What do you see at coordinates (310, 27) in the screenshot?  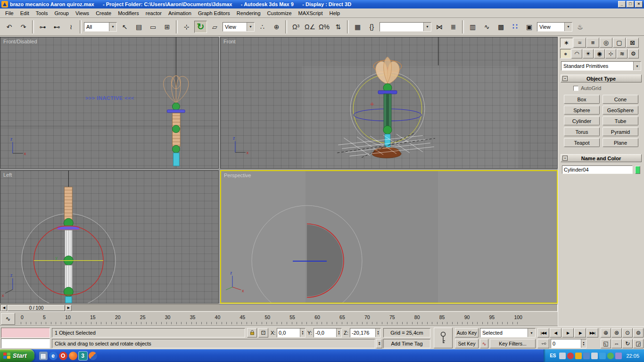 I see `angle-snap-icon: Ω∠` at bounding box center [310, 27].